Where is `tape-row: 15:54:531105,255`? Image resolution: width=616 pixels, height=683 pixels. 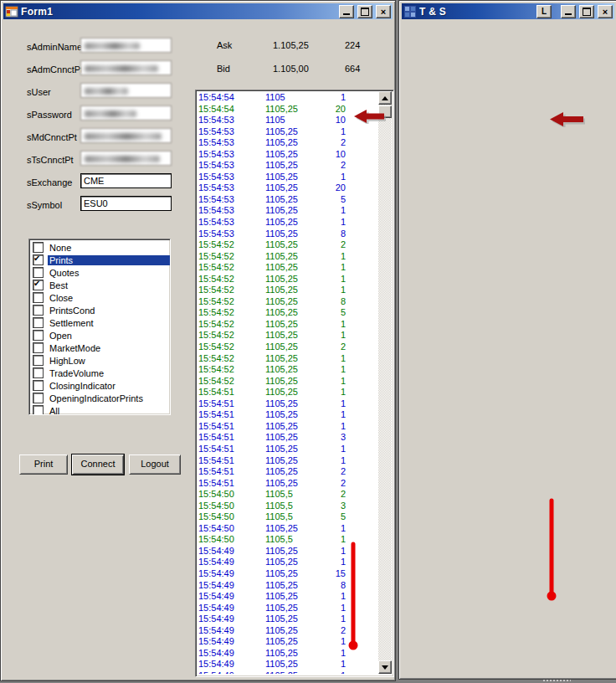
tape-row: 15:54:531105,255 is located at coordinates (287, 200).